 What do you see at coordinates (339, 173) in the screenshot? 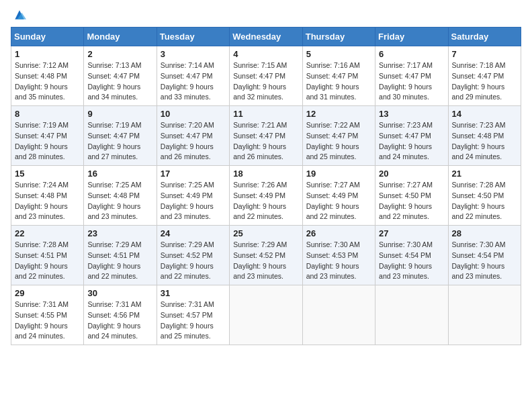
I see `day-number: 19` at bounding box center [339, 173].